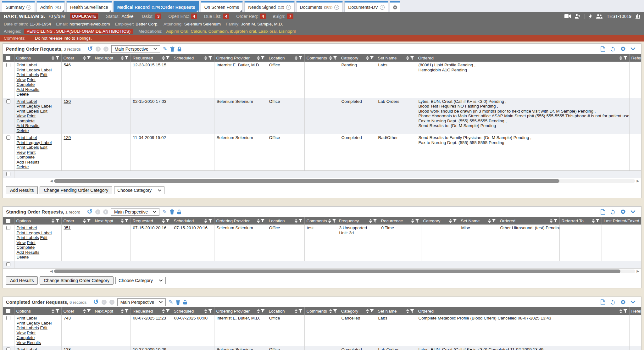 This screenshot has height=350, width=644. I want to click on medication-link: ibuprofen oral, so click(243, 31).